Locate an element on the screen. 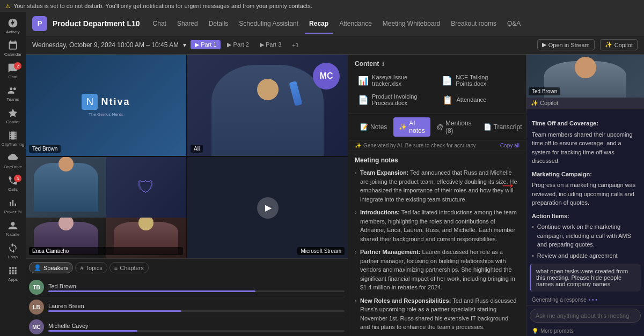 This screenshot has width=644, height=336. nav-tab-chat: Chat is located at coordinates (160, 24).